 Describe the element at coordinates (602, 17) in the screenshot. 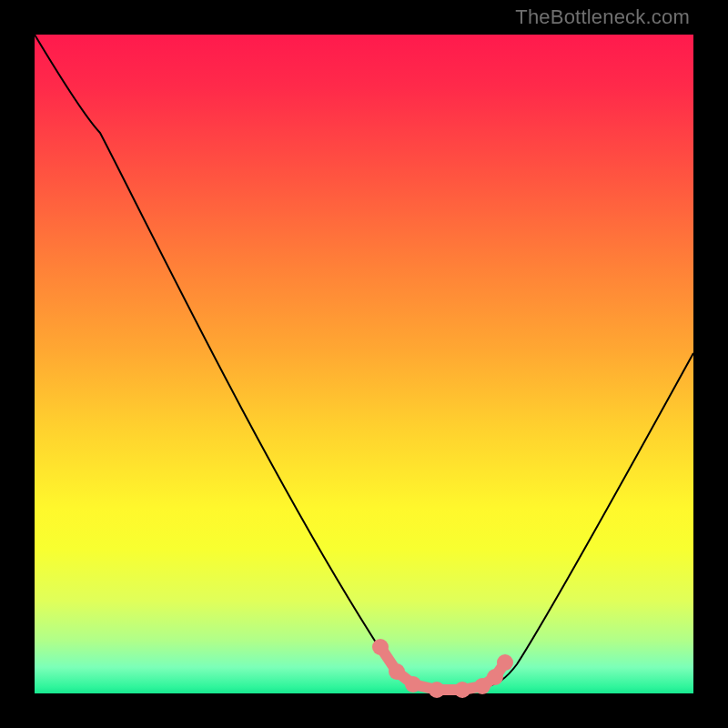

I see `watermark-text: TheBottleneck.com` at that location.